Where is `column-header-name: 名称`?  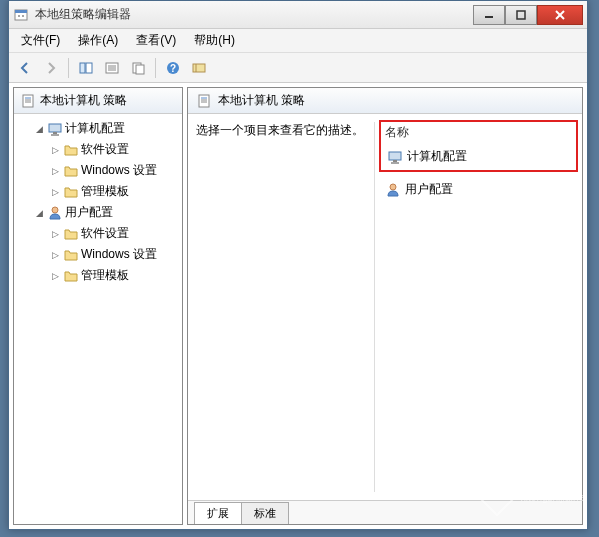 column-header-name: 名称 is located at coordinates (478, 134).